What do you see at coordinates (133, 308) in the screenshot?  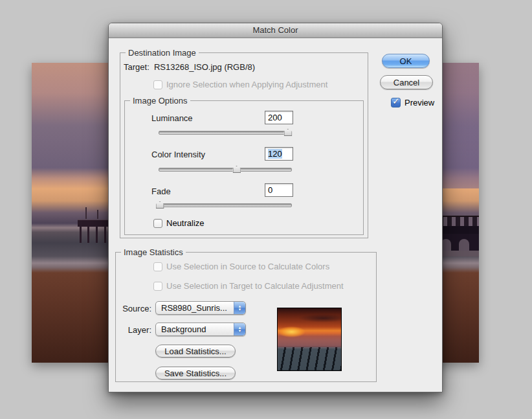 I see `source-label: Source:` at bounding box center [133, 308].